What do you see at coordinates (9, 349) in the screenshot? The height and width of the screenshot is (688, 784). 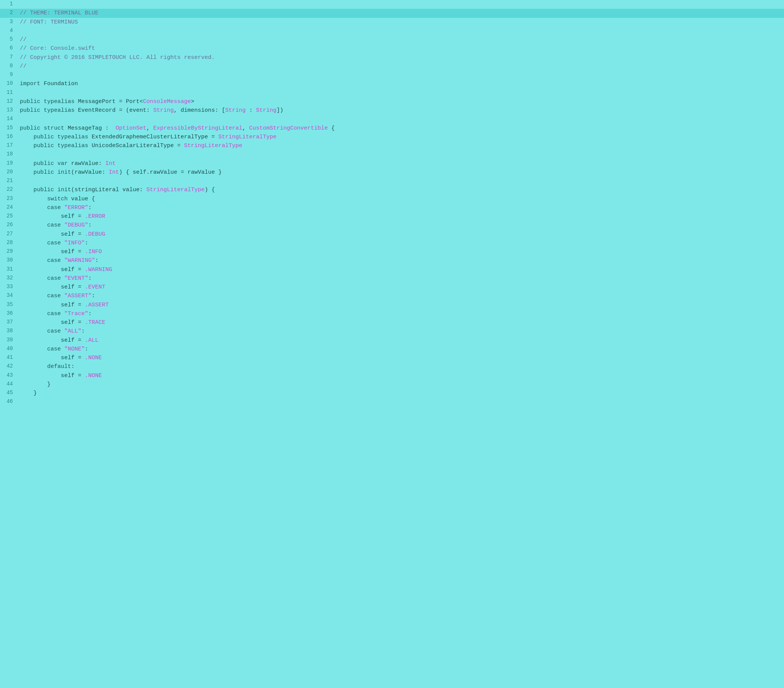 I see `line-number: 40` at bounding box center [9, 349].